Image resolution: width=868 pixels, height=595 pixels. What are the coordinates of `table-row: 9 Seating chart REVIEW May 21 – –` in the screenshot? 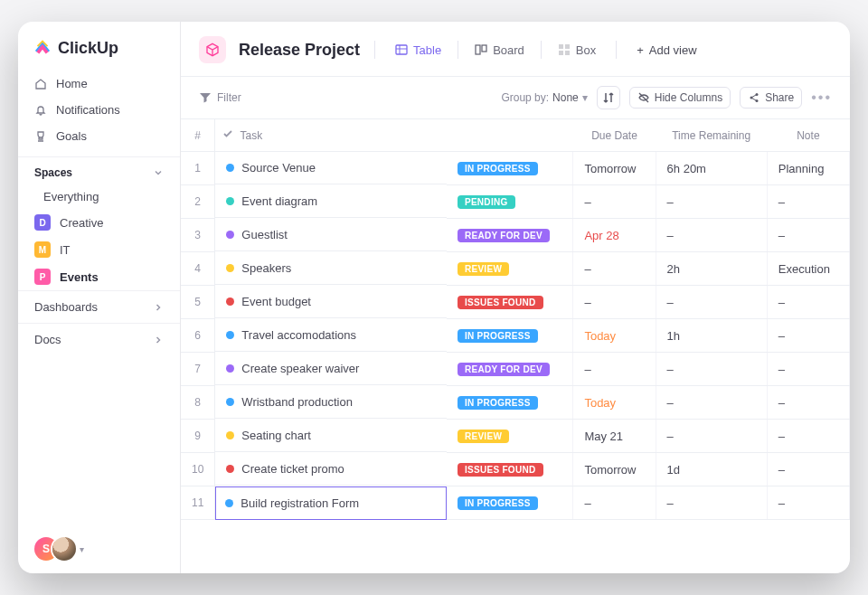 It's located at (515, 436).